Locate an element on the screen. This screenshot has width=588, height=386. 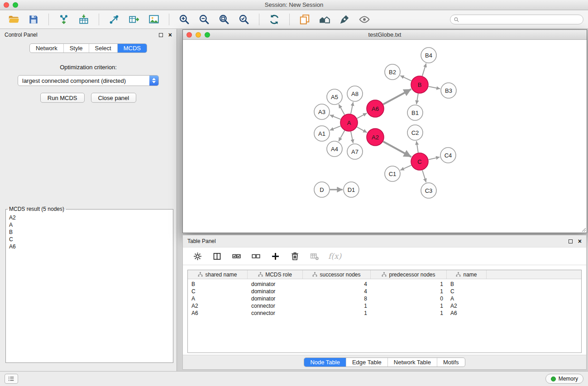
run-mcds-button: Run MCDS is located at coordinates (62, 98).